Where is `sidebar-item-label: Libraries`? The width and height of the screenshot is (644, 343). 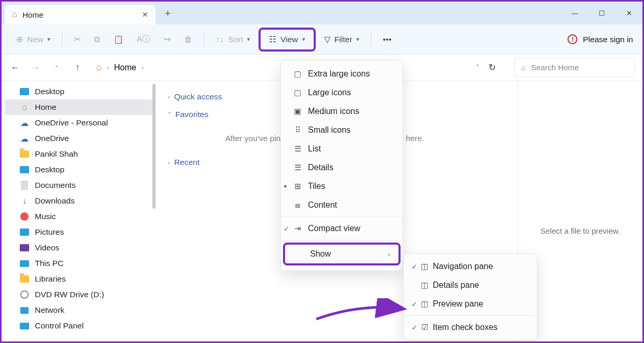
sidebar-item-label: Libraries is located at coordinates (50, 279).